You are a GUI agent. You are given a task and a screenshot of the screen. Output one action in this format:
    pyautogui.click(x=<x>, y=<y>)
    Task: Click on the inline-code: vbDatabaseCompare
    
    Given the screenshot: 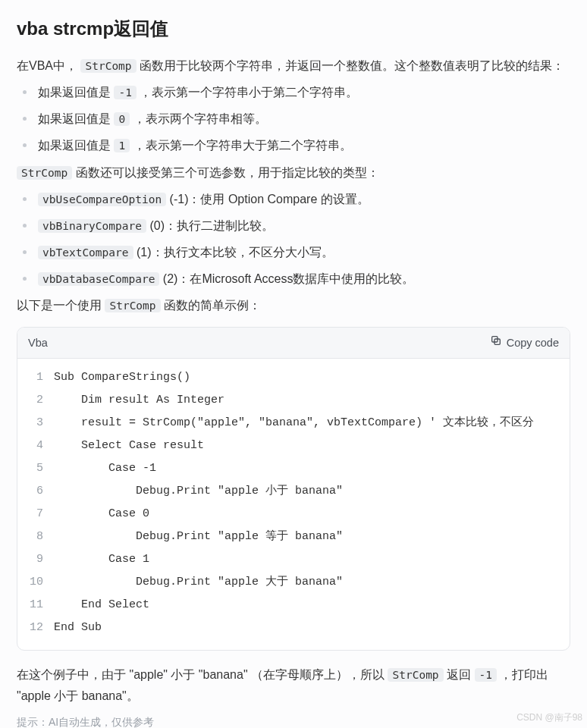 What is the action you would take?
    pyautogui.click(x=99, y=279)
    